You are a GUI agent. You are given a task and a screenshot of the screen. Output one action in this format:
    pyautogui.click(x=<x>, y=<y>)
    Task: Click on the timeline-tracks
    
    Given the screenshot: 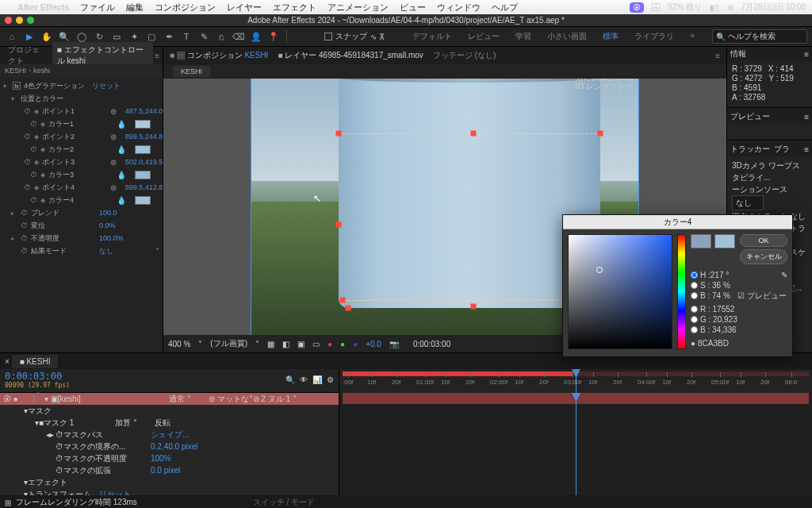 What is the action you would take?
    pyautogui.click(x=576, y=444)
    